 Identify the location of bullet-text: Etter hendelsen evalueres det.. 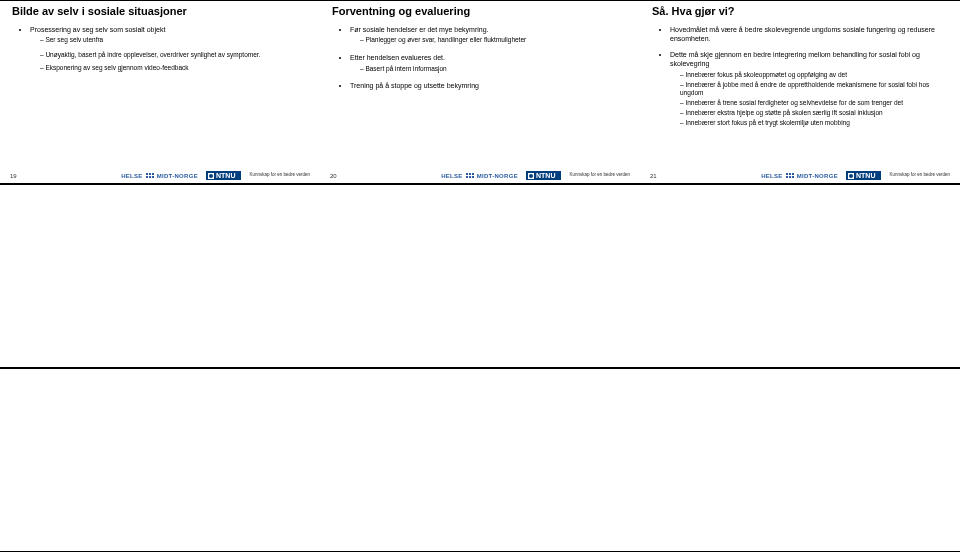
(398, 58).